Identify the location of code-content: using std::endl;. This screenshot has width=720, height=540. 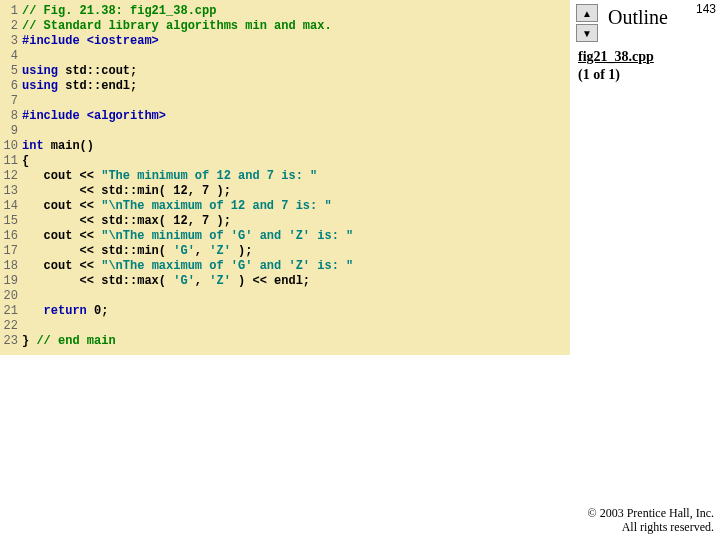
(296, 86).